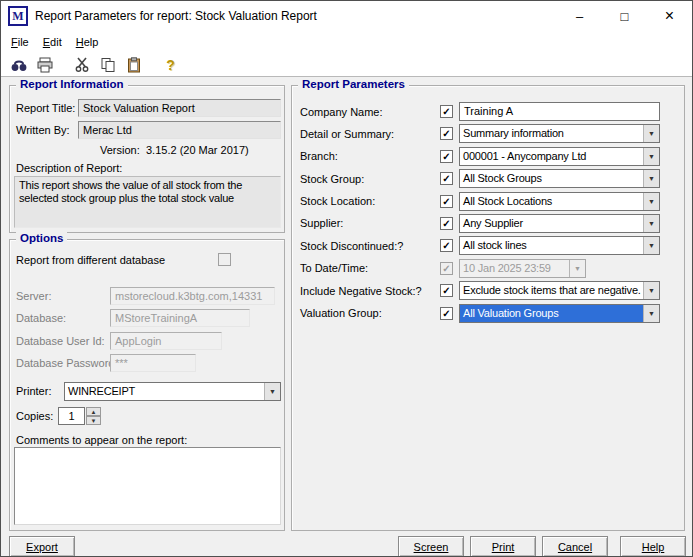  I want to click on company-name-input: Training A, so click(560, 112).